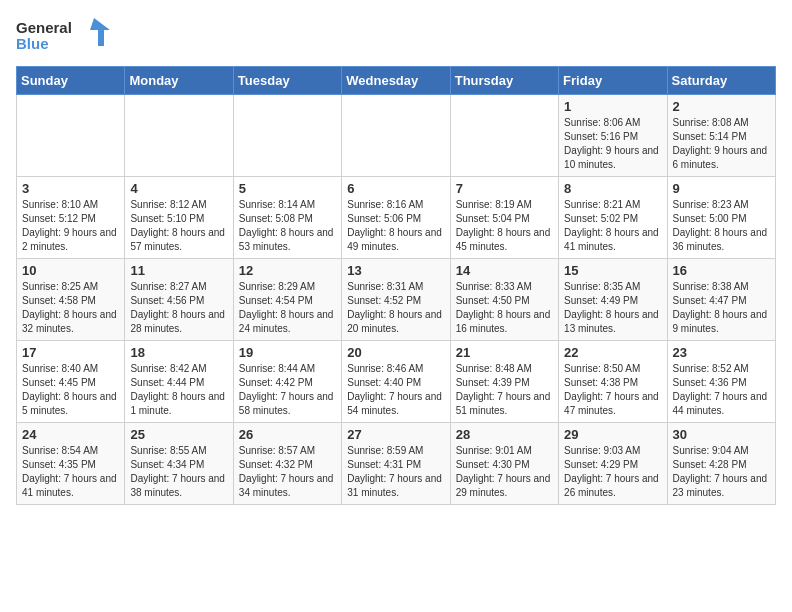 The height and width of the screenshot is (612, 792). What do you see at coordinates (70, 390) in the screenshot?
I see `day-info: Sunrise: 8:40 AM Sunset: 4:45 PM Dayligh…` at bounding box center [70, 390].